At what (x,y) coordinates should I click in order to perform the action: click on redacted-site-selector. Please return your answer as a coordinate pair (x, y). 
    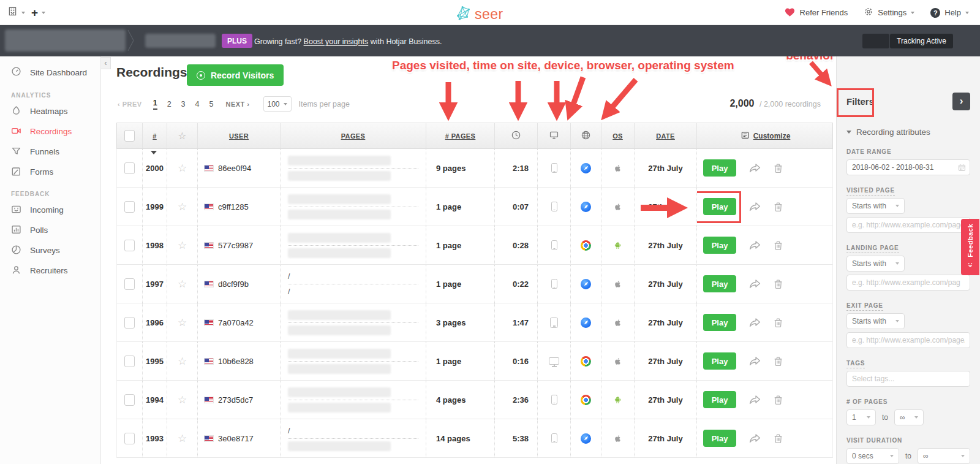
    Looking at the image, I should click on (65, 40).